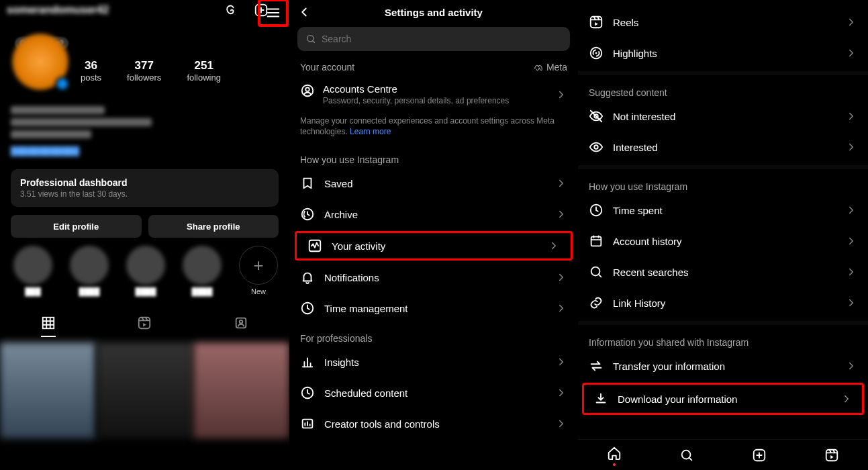 The height and width of the screenshot is (470, 868). What do you see at coordinates (601, 399) in the screenshot?
I see `download-icon` at bounding box center [601, 399].